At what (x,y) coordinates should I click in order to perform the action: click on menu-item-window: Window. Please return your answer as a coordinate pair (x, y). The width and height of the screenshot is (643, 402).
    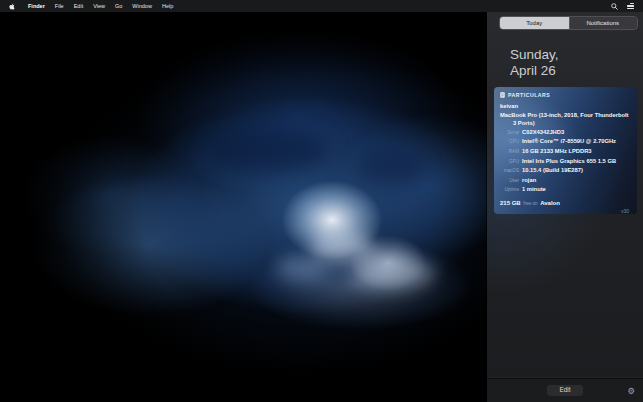
    Looking at the image, I should click on (142, 6).